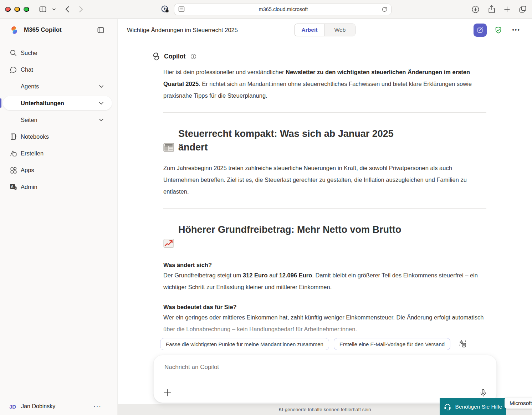 This screenshot has height=415, width=532. I want to click on sidebar-item-erstellen: Erstellen, so click(57, 153).